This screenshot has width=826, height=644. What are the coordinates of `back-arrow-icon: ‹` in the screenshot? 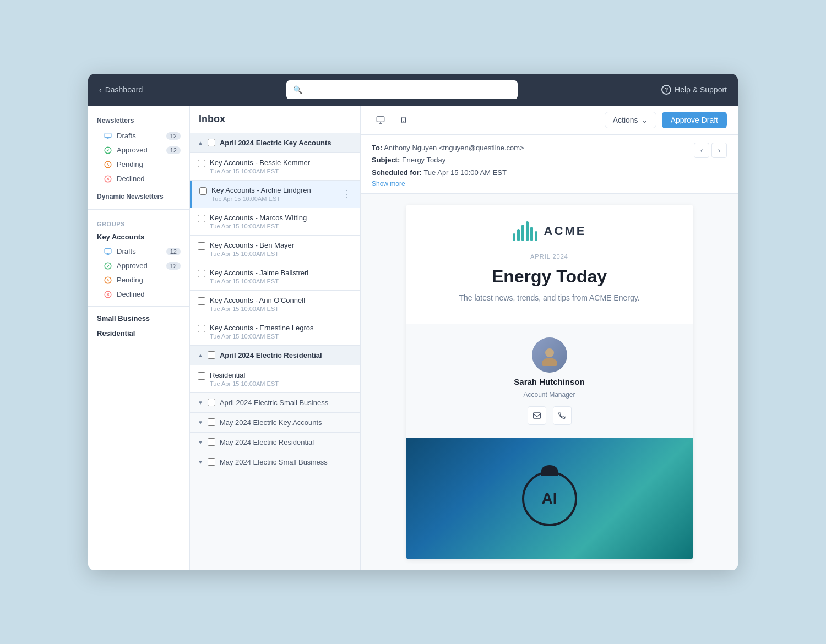 It's located at (100, 90).